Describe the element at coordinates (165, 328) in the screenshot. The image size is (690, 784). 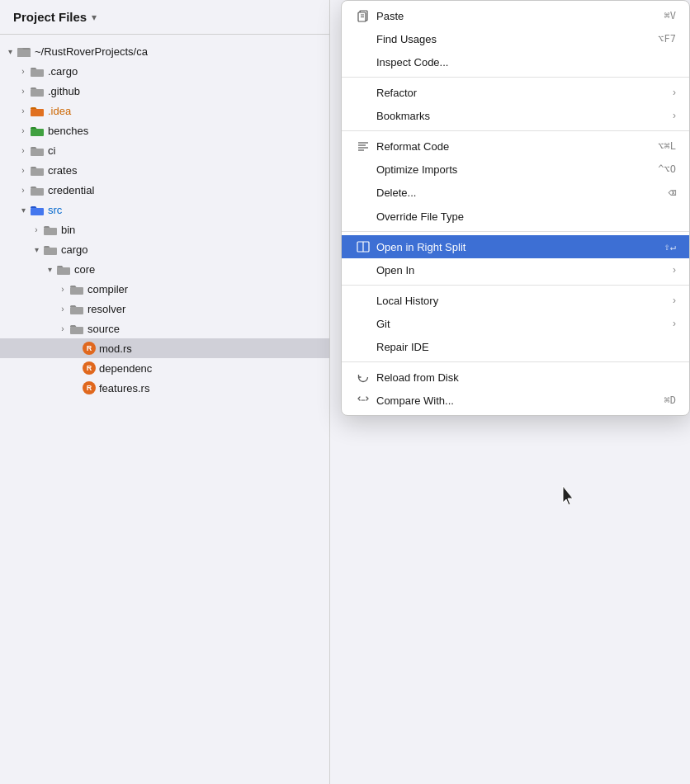
I see `tree-item-source: source` at that location.